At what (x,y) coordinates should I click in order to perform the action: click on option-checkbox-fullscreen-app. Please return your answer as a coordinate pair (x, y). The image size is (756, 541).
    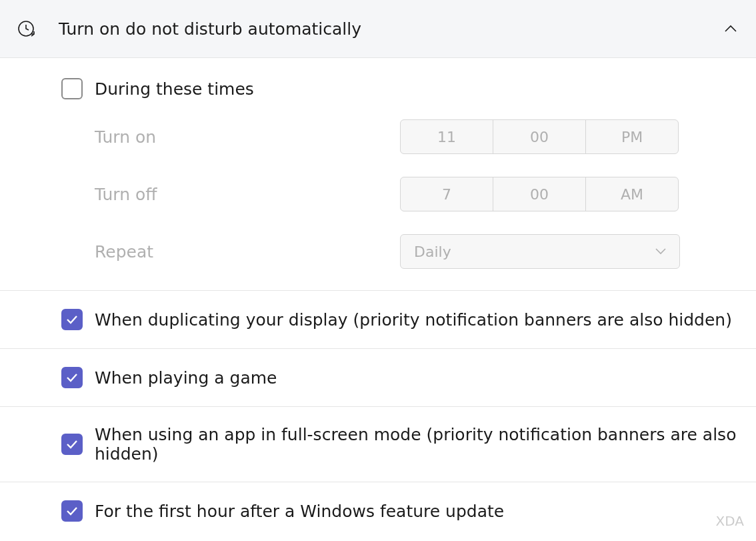
    Looking at the image, I should click on (72, 444).